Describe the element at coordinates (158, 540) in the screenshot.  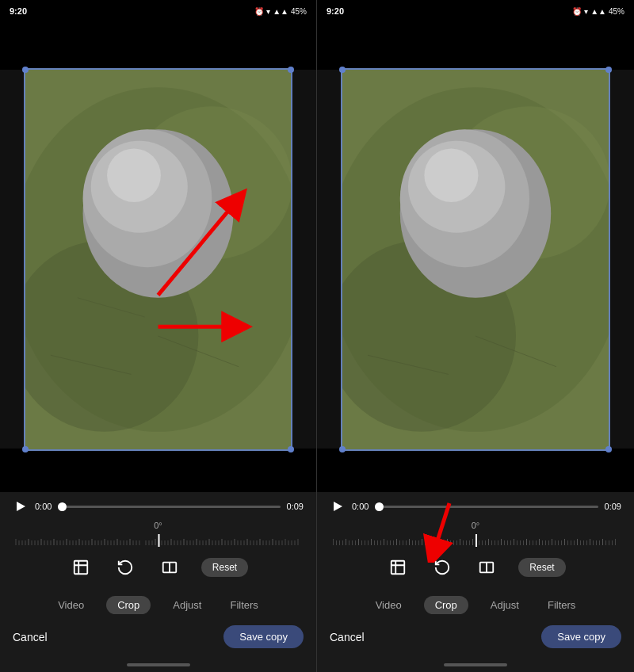
I see `controls-left: 0:00 0:09 0° /* tick marks drawn in CSS/…` at that location.